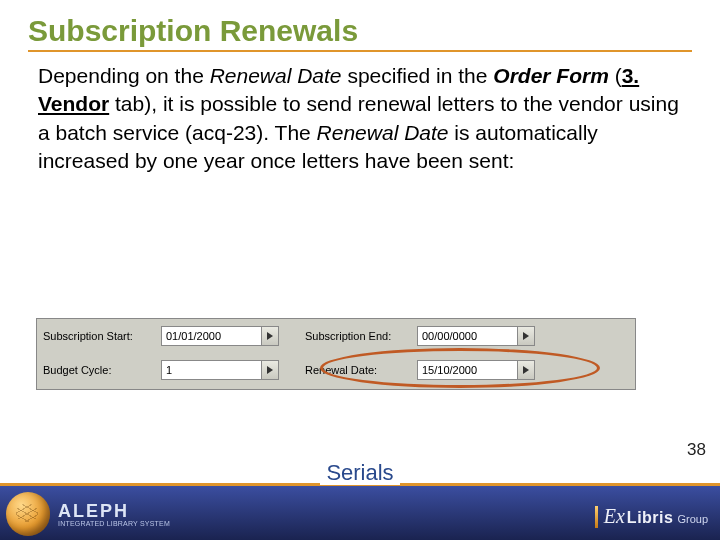  What do you see at coordinates (383, 132) in the screenshot?
I see `renewal-date-term-2: Renewal Date` at bounding box center [383, 132].